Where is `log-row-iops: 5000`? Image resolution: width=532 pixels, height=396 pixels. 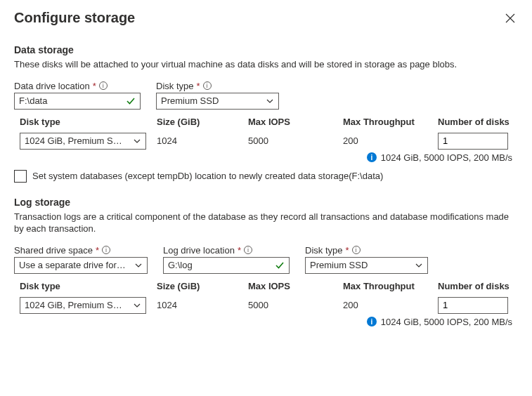 log-row-iops: 5000 is located at coordinates (295, 305).